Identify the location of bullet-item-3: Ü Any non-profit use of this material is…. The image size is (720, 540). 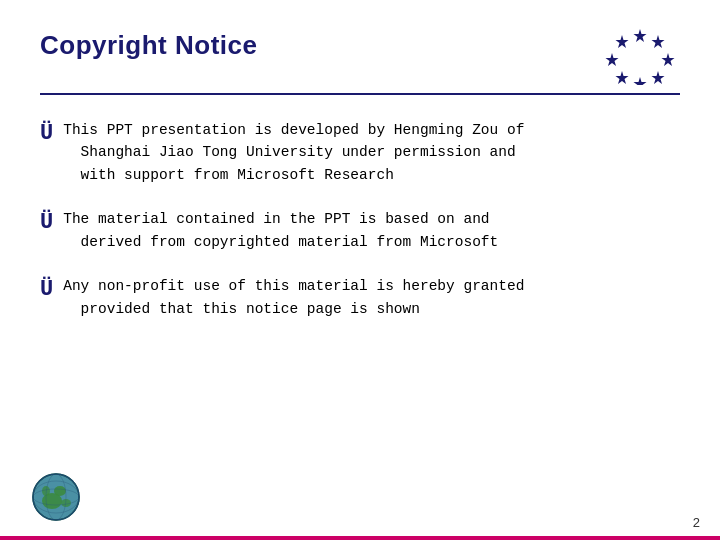
(360, 298).